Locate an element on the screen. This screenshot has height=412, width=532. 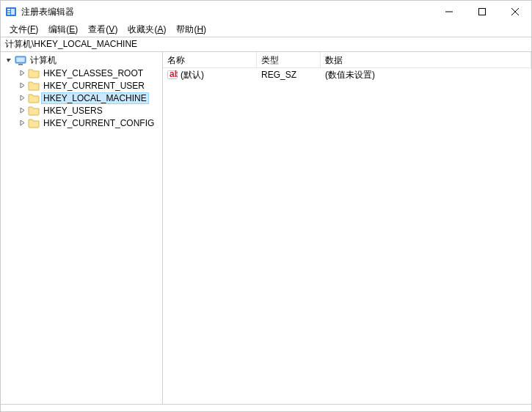
menu-help: 帮助(H) is located at coordinates (191, 29).